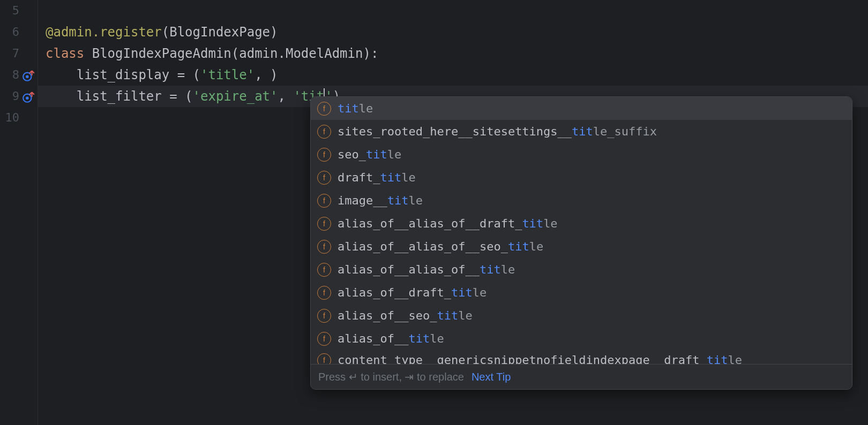  Describe the element at coordinates (448, 224) in the screenshot. I see `autocomplete-label: alias_of__alias_of__draft_title` at that location.